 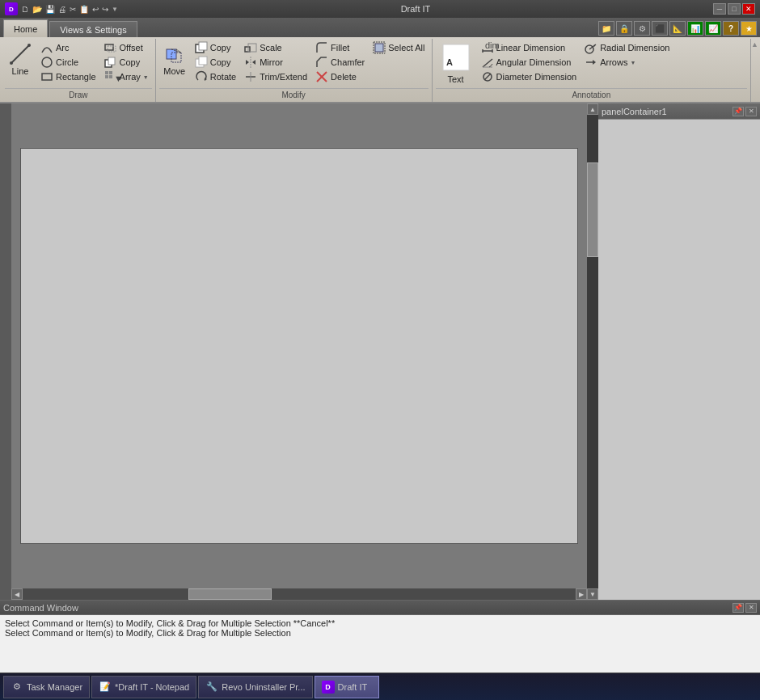 I want to click on rotate-tool: Rotate, so click(x=215, y=77).